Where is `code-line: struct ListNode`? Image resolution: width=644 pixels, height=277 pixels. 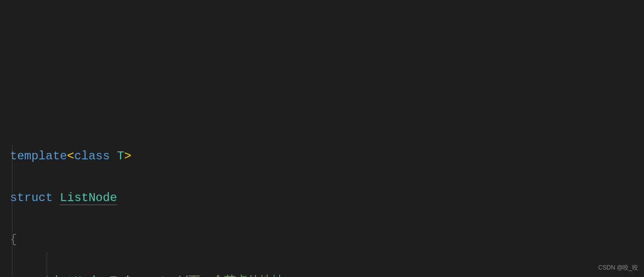
code-line: struct ListNode is located at coordinates (327, 198).